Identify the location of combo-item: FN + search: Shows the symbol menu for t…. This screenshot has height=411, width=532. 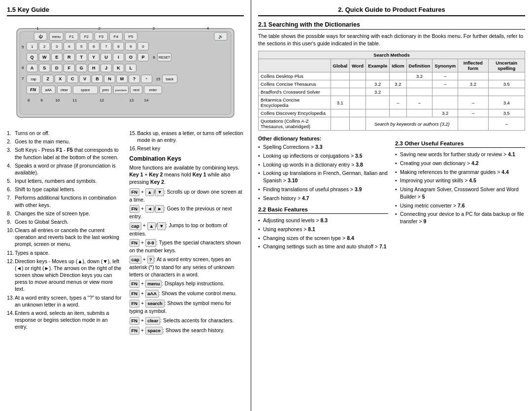
(187, 307).